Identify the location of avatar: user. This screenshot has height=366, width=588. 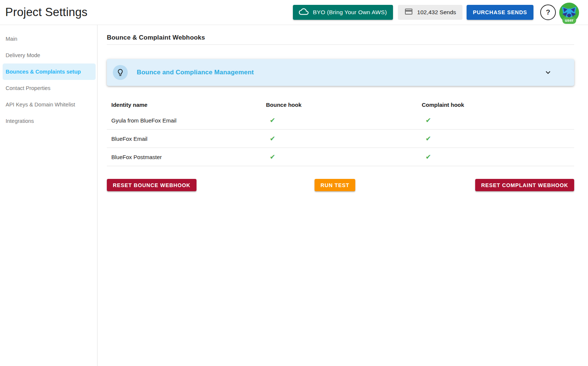
(569, 13).